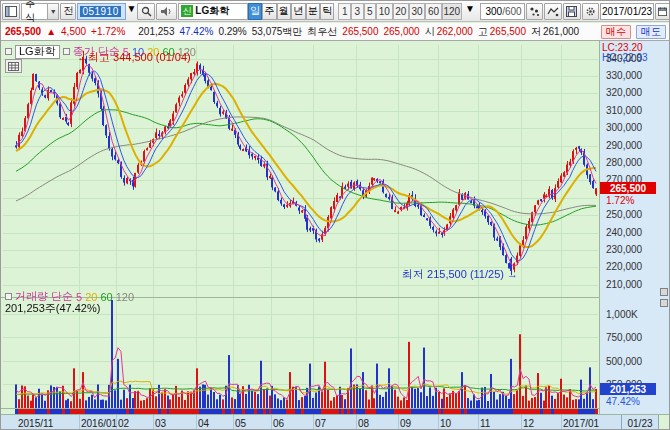 The width and height of the screenshot is (670, 430). I want to click on axis-corner, so click(664, 422).